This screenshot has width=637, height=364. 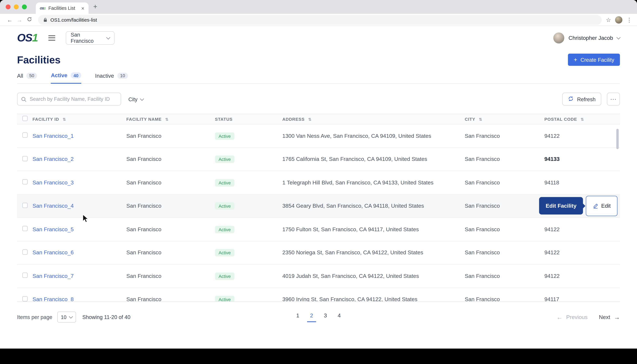 What do you see at coordinates (53, 159) in the screenshot?
I see `facility-id-link: San Francisco_2` at bounding box center [53, 159].